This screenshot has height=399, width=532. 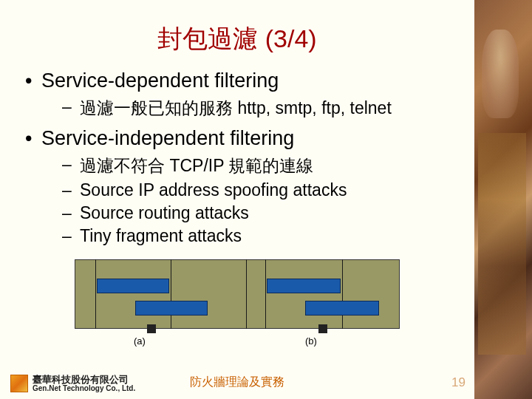 I want to click on decorative-right-strip, so click(x=503, y=200).